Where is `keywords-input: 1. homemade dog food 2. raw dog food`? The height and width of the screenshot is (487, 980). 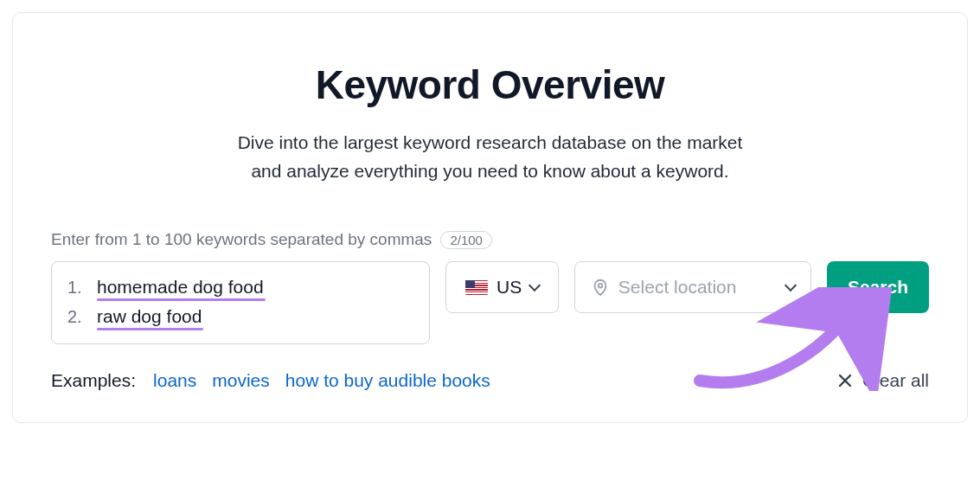 keywords-input: 1. homemade dog food 2. raw dog food is located at coordinates (240, 303).